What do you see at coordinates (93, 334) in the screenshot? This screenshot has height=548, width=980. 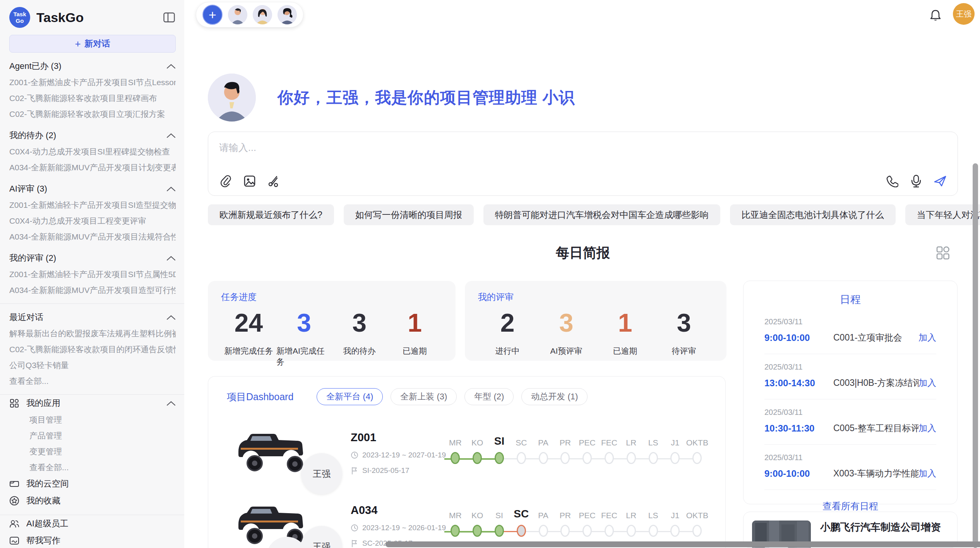 I see `recent-conversation-item: 解释最新出台的欧盟报废车法规再生塑料比例被调至15%...` at bounding box center [93, 334].